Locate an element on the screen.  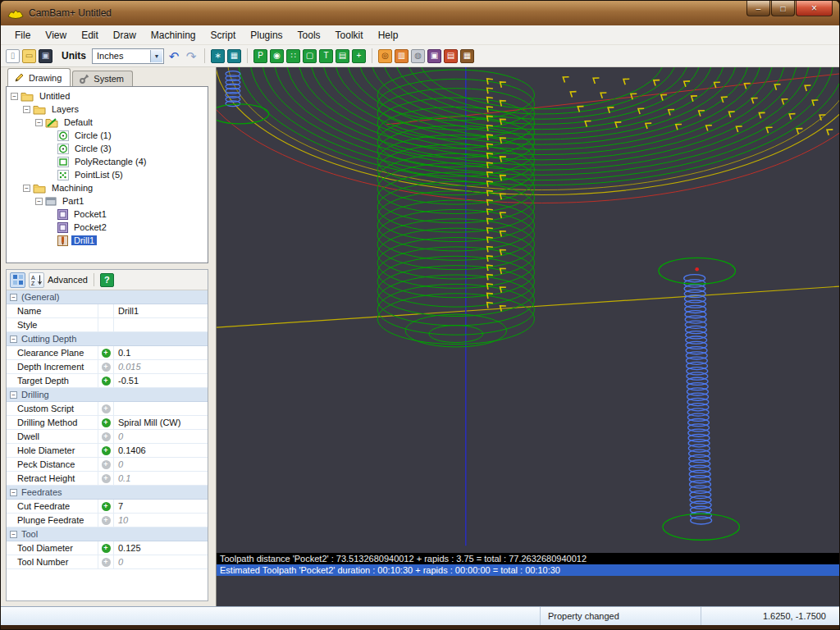
menu-plugins: Plugins is located at coordinates (266, 35).